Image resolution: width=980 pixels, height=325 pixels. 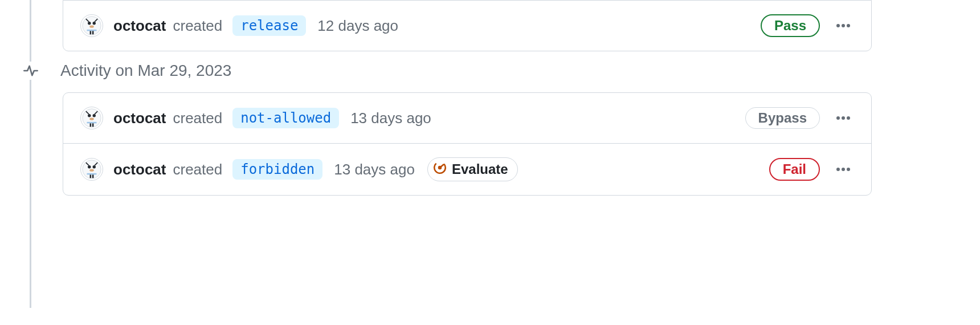 I want to click on status-badge-fail: Fail, so click(x=794, y=169).